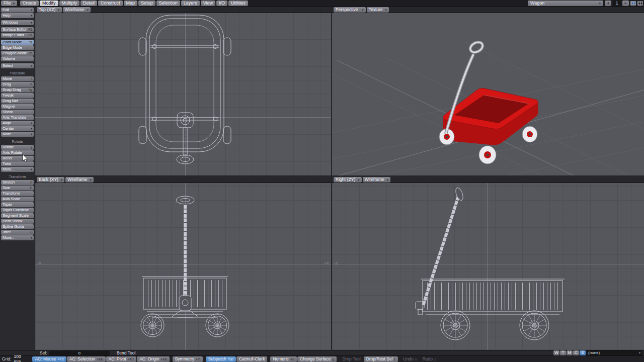  I want to click on sidebar-button: Axis Scale ▾, so click(17, 199).